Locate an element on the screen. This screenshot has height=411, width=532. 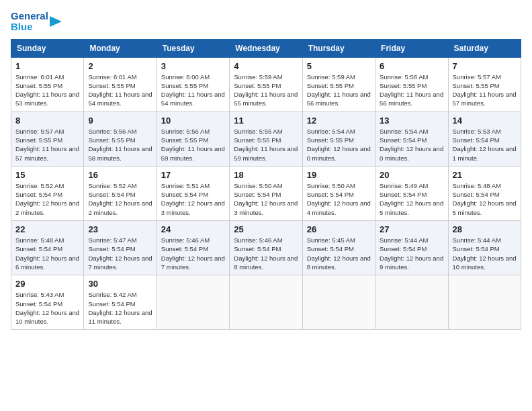
calendar-cell: 22Sunrise: 5:48 AMSunset: 5:54 PMDayligh… is located at coordinates (48, 248).